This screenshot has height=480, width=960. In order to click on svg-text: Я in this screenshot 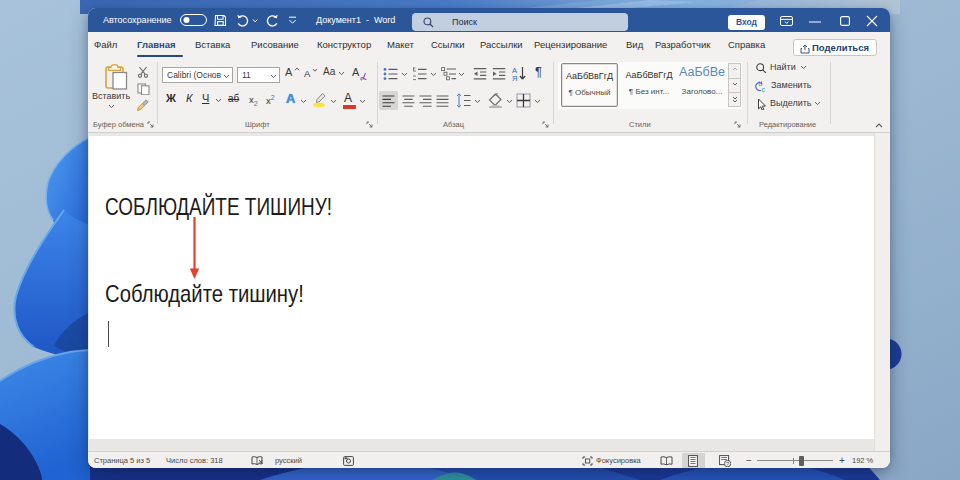, I will do `click(514, 78)`.